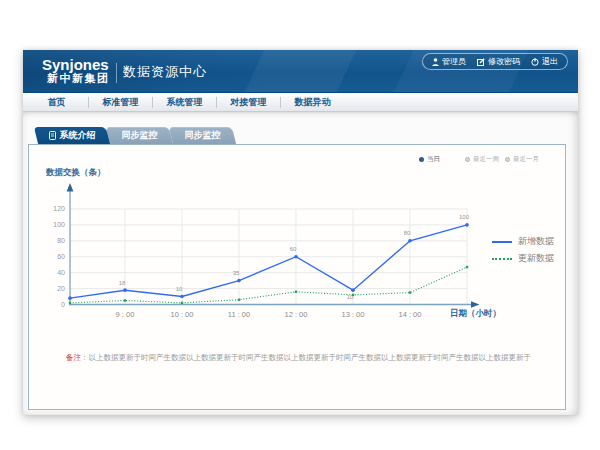 This screenshot has width=600, height=450. Describe the element at coordinates (165, 72) in the screenshot. I see `app-title: 数据资源中心` at that location.